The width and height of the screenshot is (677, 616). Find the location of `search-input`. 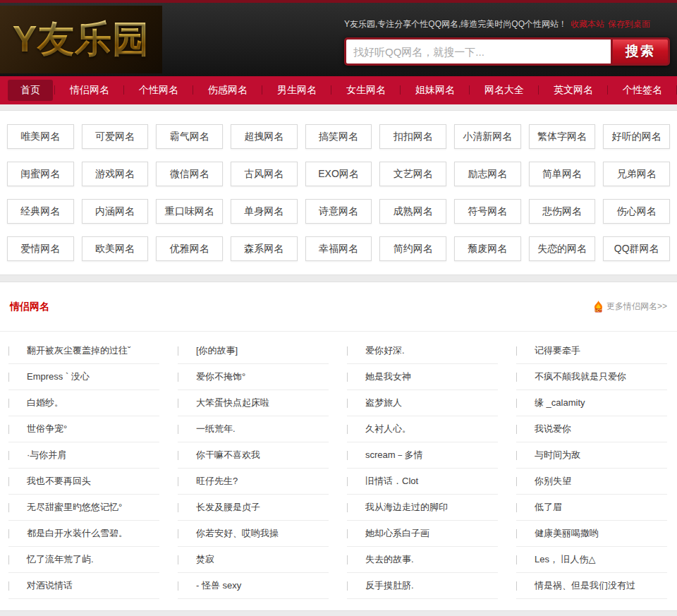

search-input is located at coordinates (478, 52).